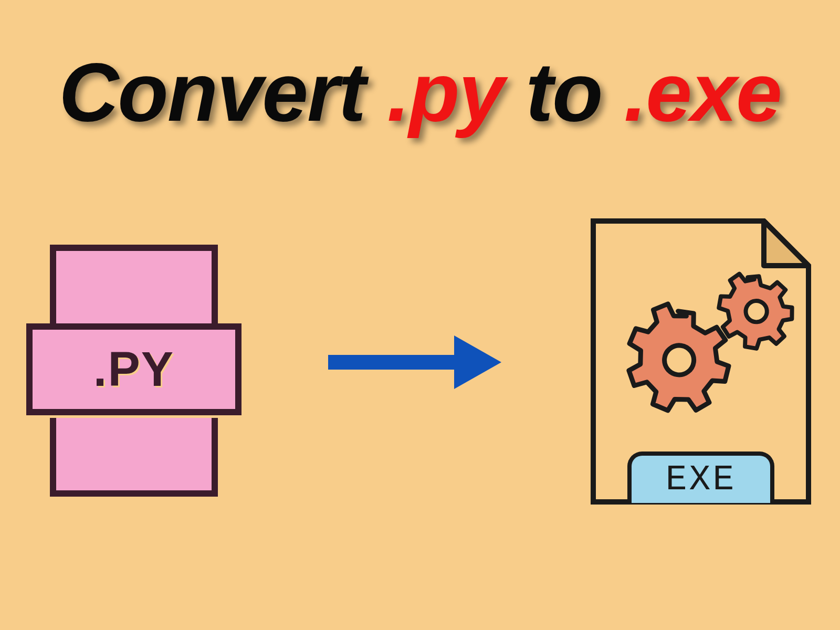  I want to click on title-word-py: .py, so click(445, 92).